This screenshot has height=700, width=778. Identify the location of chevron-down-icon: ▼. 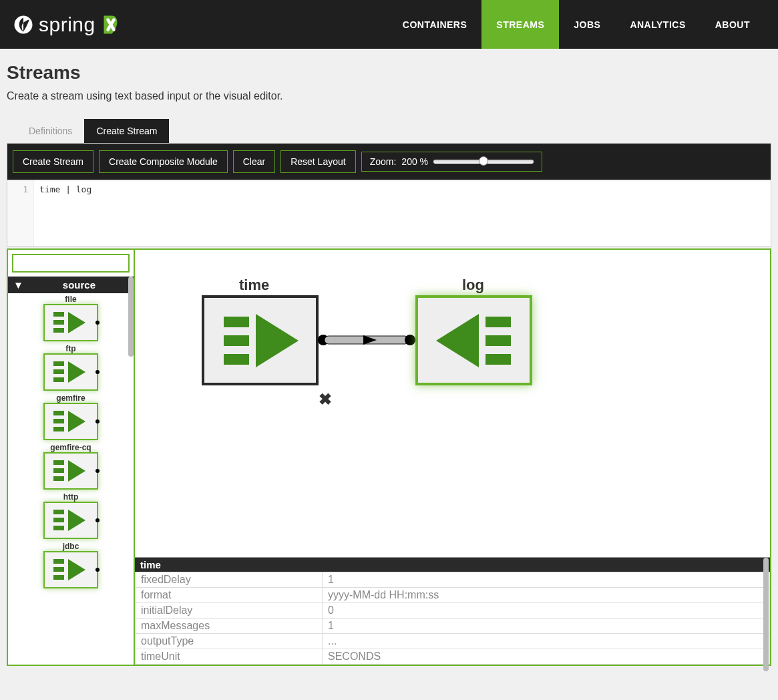
(19, 285).